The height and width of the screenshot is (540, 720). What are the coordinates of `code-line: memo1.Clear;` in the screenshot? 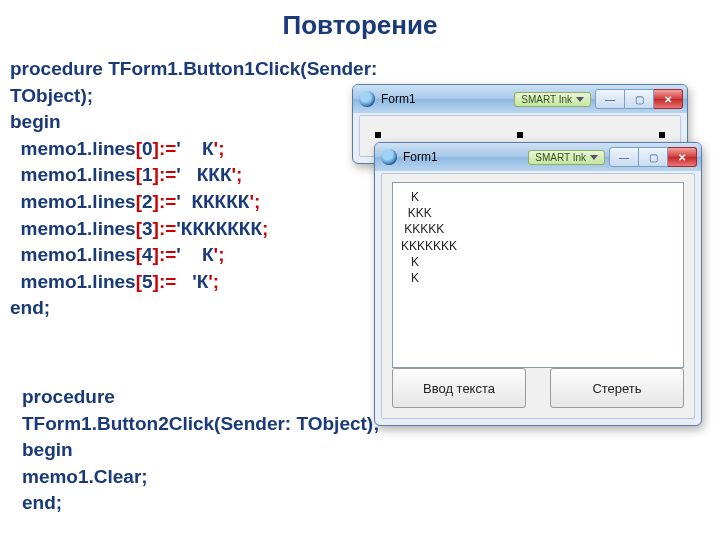 It's located at (262, 478).